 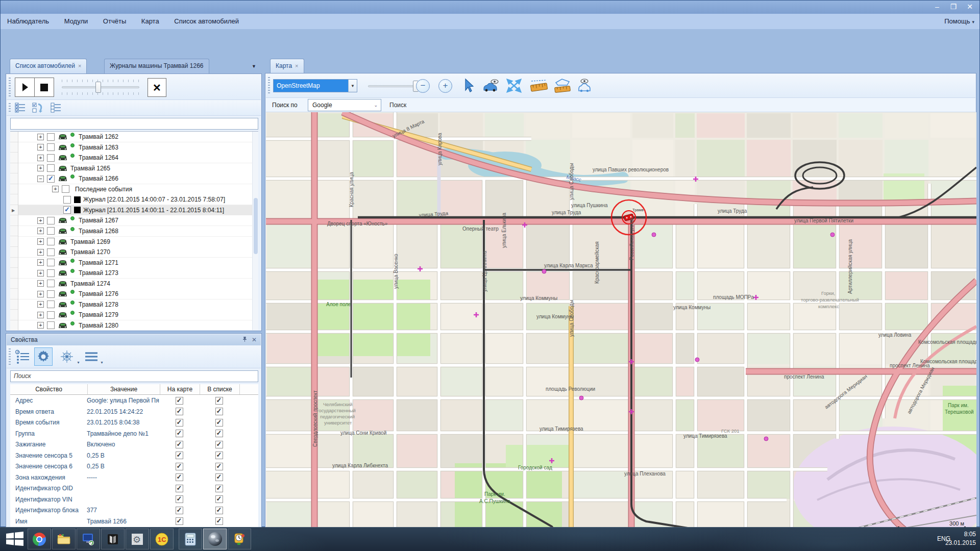 What do you see at coordinates (961, 539) in the screenshot?
I see `taskbar-clock: 8:05 23.01.2015` at bounding box center [961, 539].